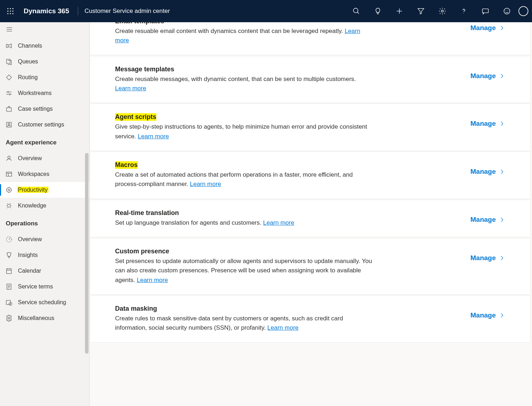  What do you see at coordinates (44, 255) in the screenshot?
I see `nav-item-insights: Insights` at bounding box center [44, 255].